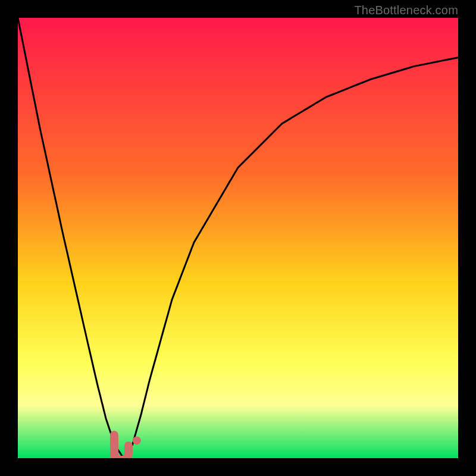 This screenshot has height=476, width=476. I want to click on marker-dot, so click(137, 440).